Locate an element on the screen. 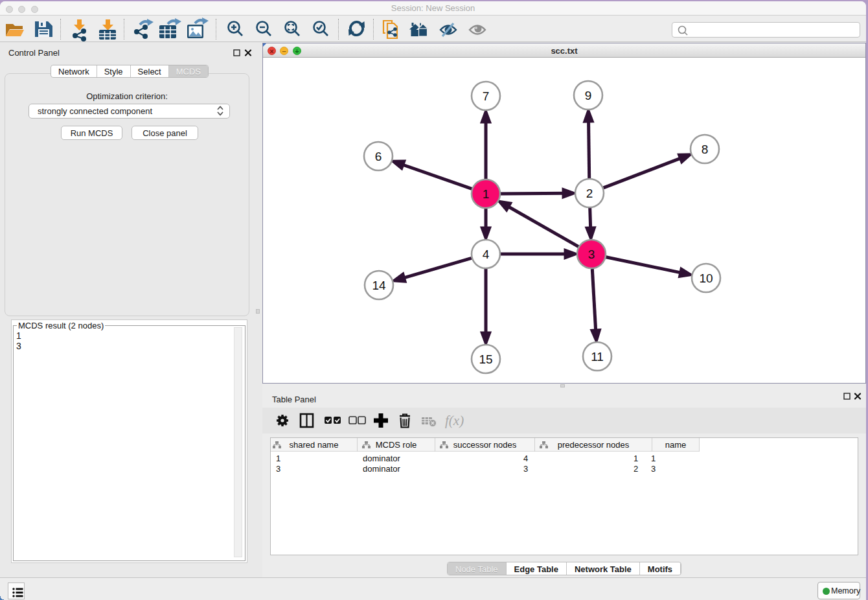 The height and width of the screenshot is (600, 868). svg-text: 6 is located at coordinates (378, 157).